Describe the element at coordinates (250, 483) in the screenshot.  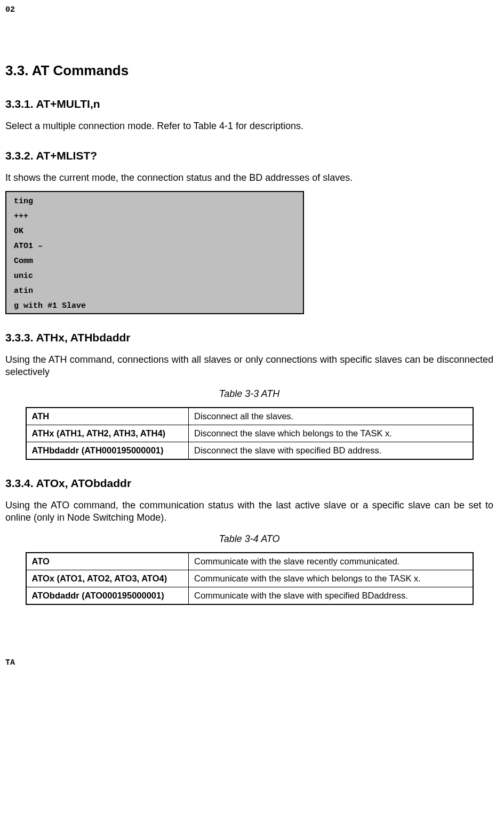
I see `subsection-heading: 3.3.4. ATOx, ATObdaddr` at that location.